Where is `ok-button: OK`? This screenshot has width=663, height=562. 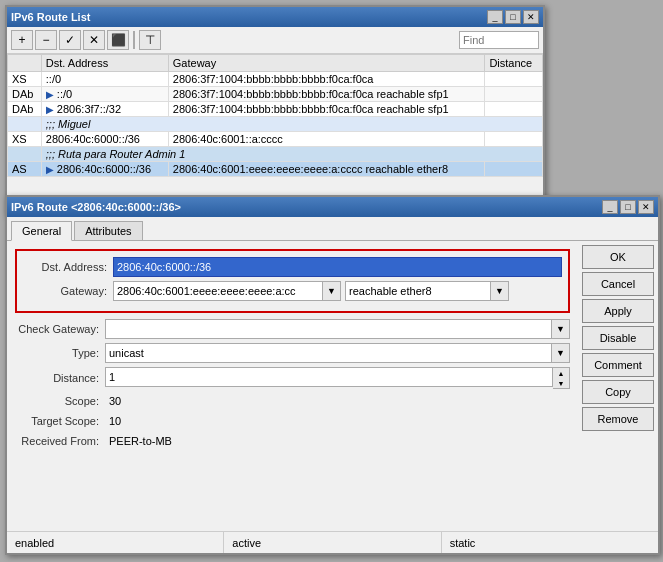 ok-button: OK is located at coordinates (618, 257).